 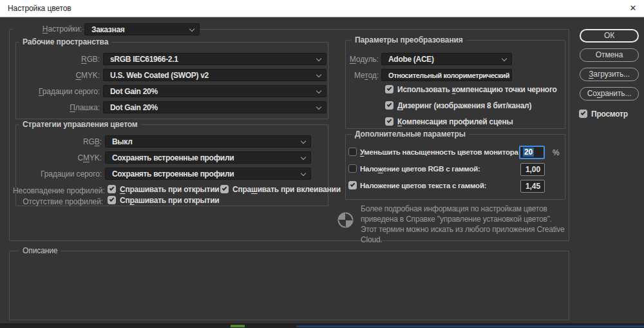 What do you see at coordinates (58, 191) in the screenshot?
I see `mismatch-label: Несовпадение профилей:` at bounding box center [58, 191].